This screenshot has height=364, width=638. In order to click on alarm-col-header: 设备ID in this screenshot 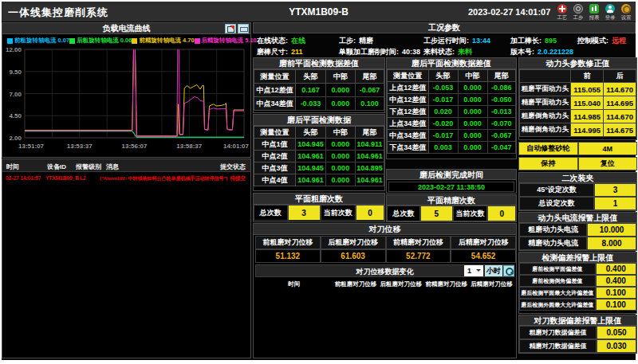, I will do `click(57, 167)`.